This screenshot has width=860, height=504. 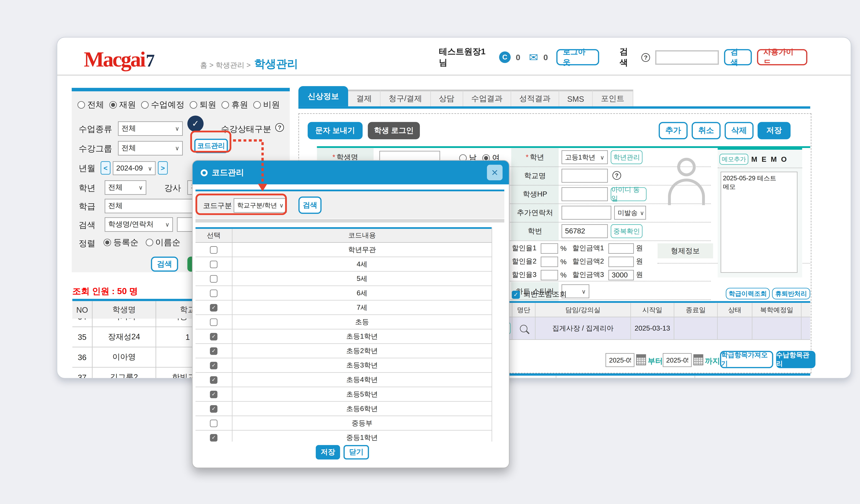 I want to click on add-button: 추가, so click(x=673, y=130).